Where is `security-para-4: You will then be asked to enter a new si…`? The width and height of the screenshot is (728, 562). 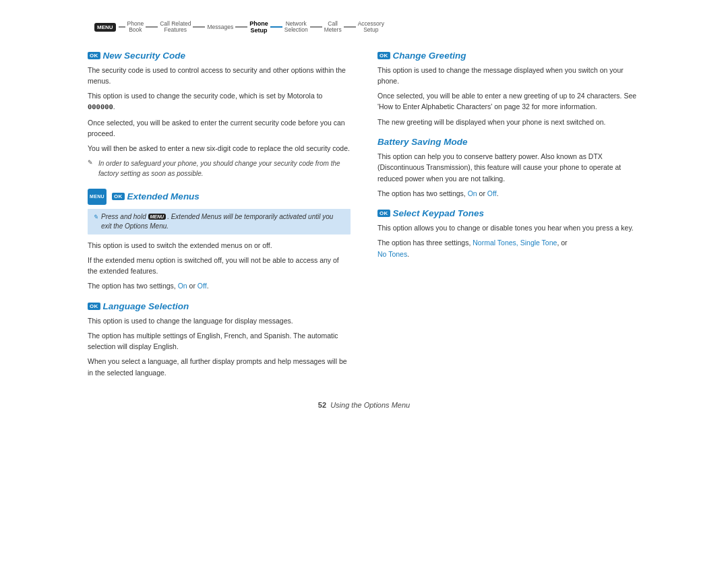
security-para-4: You will then be asked to enter a new si… is located at coordinates (219, 148).